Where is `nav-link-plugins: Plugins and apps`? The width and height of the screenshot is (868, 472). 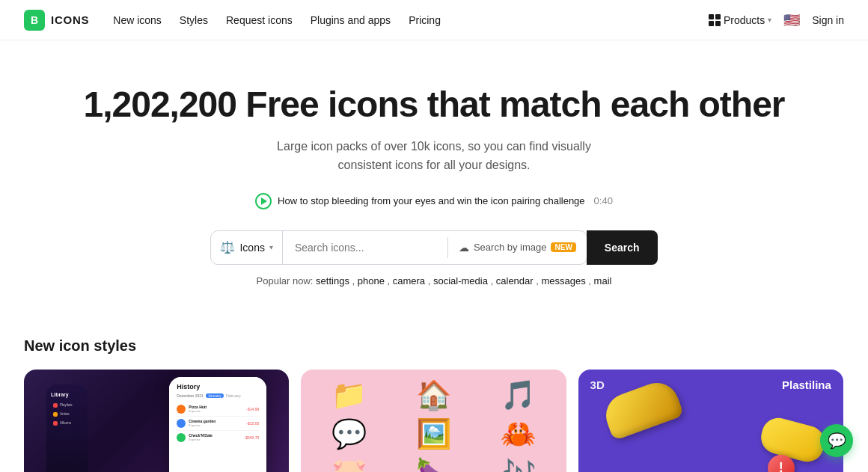
nav-link-plugins: Plugins and apps is located at coordinates (350, 20).